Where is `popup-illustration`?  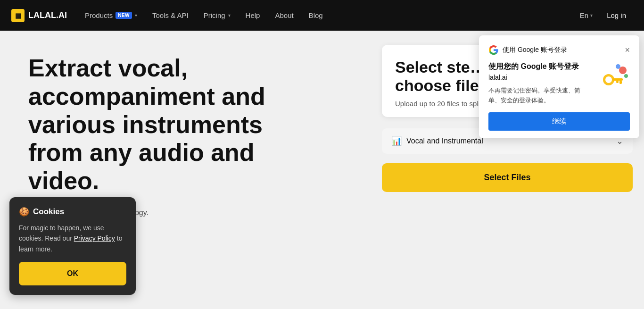
popup-illustration is located at coordinates (613, 78).